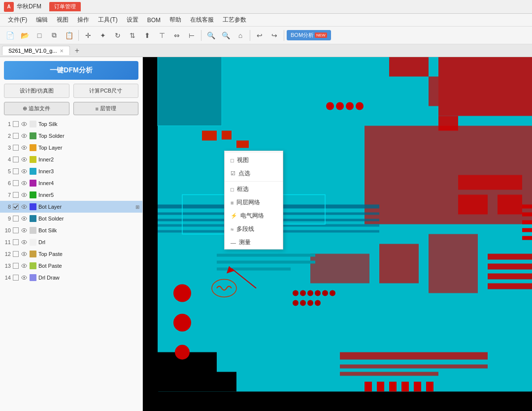  Describe the element at coordinates (147, 35) in the screenshot. I see `upload-btn: ⬆` at that location.